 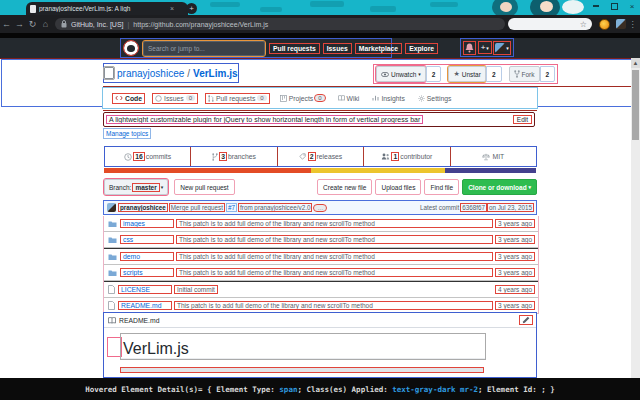 I want to click on extension-icon, so click(x=604, y=24).